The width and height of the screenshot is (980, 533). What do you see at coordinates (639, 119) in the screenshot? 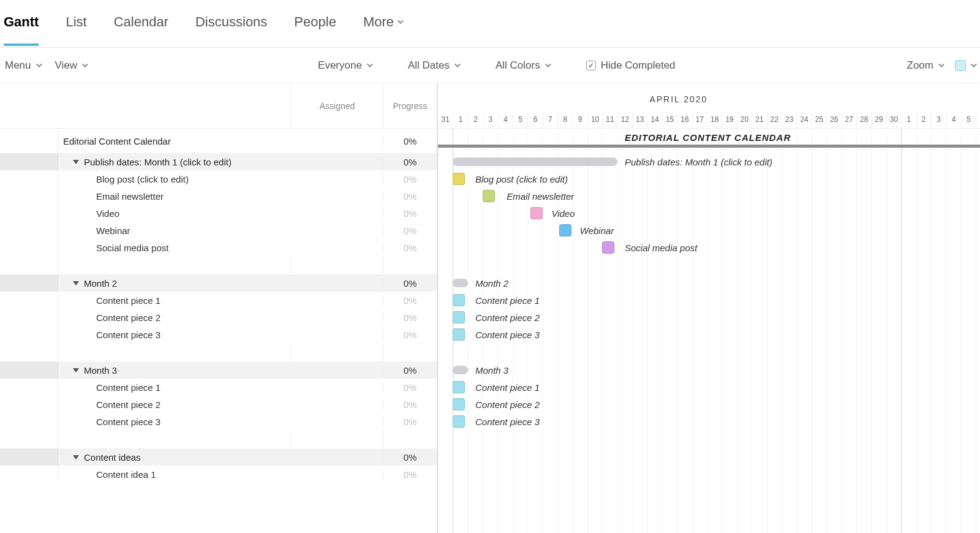
I see `date-cell: 13` at bounding box center [639, 119].